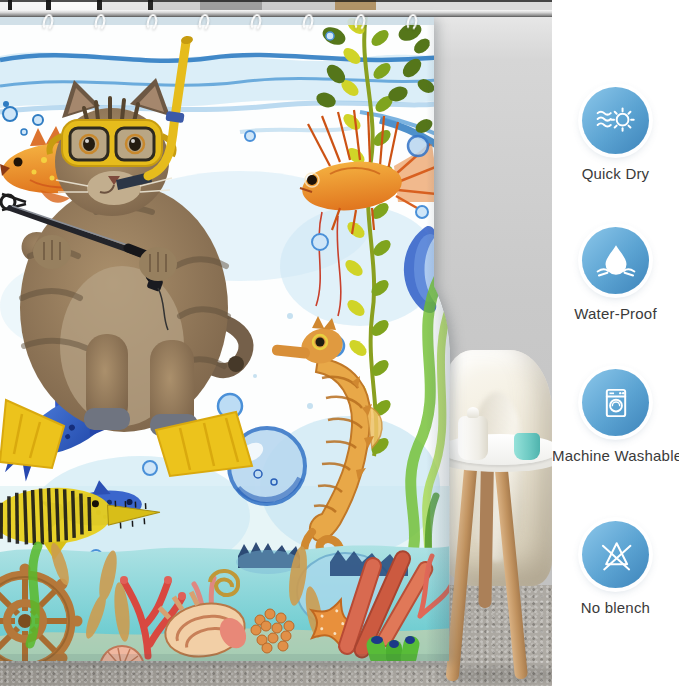 Image resolution: width=679 pixels, height=686 pixels. I want to click on feature-label: Machine Washable, so click(616, 456).